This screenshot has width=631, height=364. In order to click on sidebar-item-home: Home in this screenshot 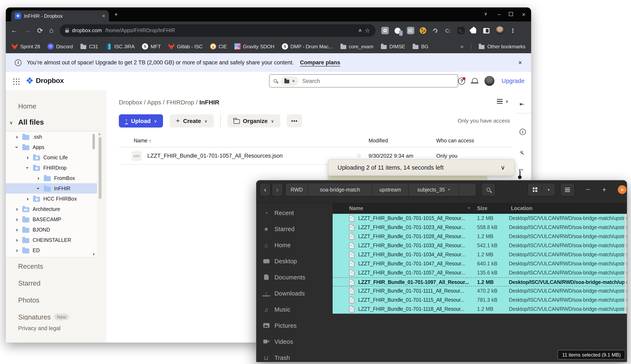, I will do `click(27, 106)`.